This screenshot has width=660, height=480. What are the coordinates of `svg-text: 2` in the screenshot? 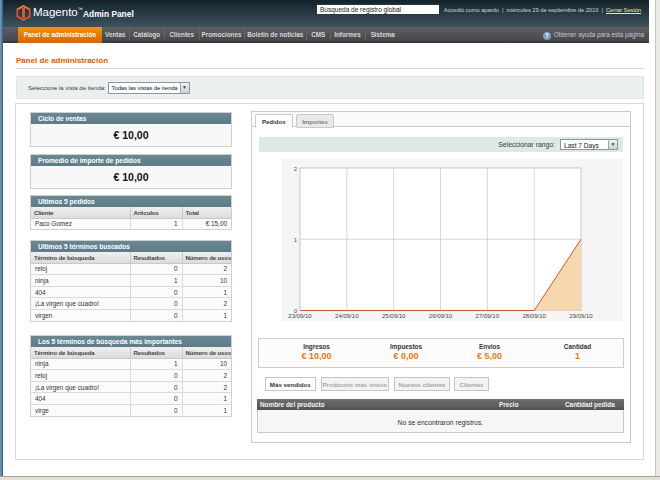 It's located at (296, 169).